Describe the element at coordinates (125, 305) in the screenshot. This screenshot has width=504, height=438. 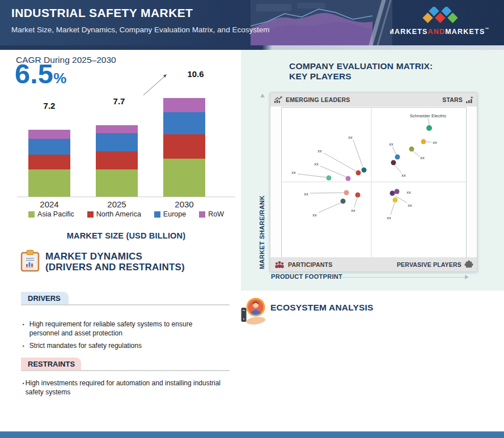
I see `drivers-underline` at that location.